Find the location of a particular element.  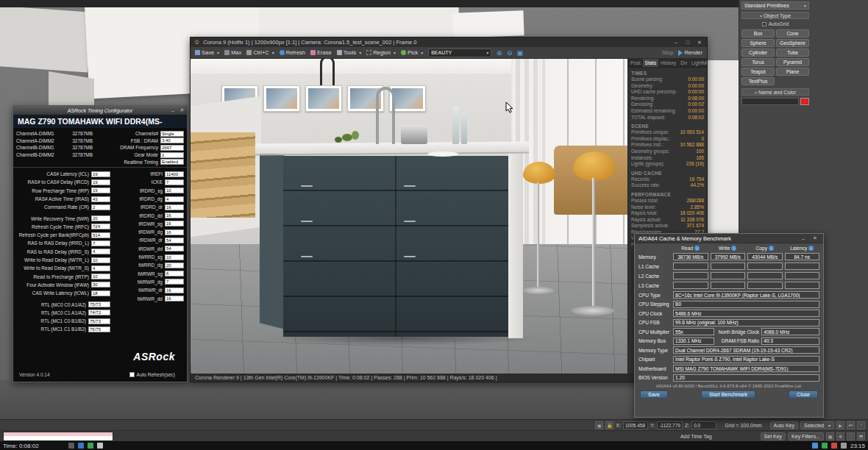

set-key-button: Set Key is located at coordinates (774, 437).